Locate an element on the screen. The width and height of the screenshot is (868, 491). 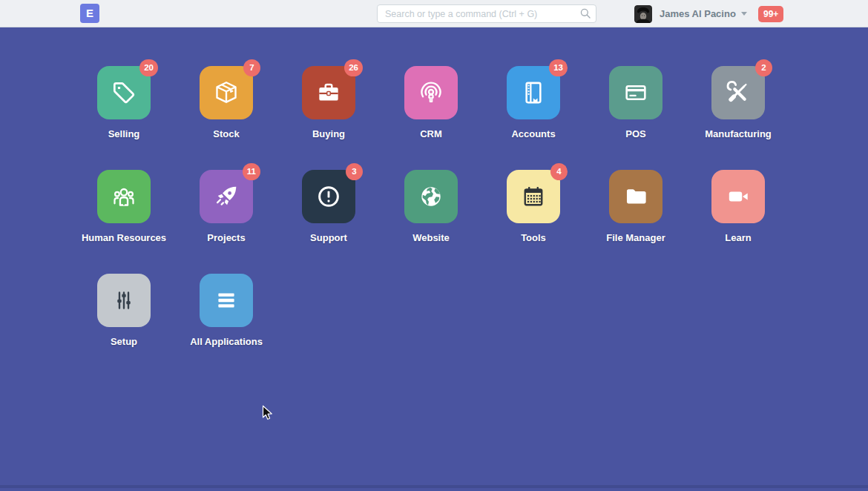
module-tile-buying: 26 is located at coordinates (329, 93).